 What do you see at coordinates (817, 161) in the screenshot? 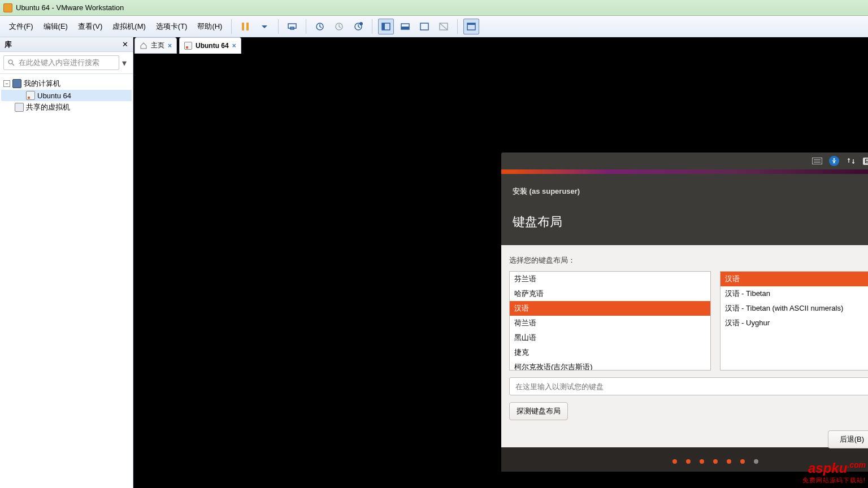
I see `keyboard-indicator-icon` at bounding box center [817, 161].